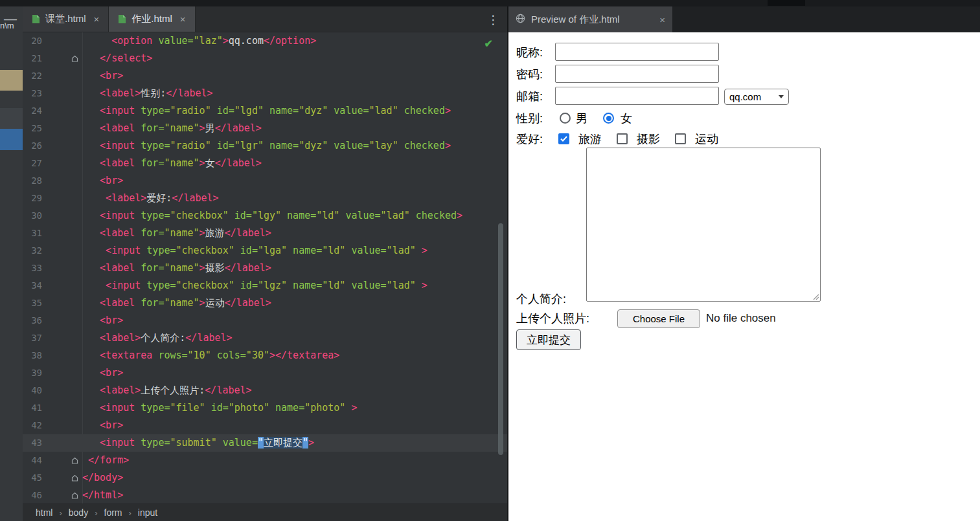  What do you see at coordinates (295, 111) in the screenshot?
I see `code-text: <input type="radio" id="lgd" name="dyz" …` at bounding box center [295, 111].